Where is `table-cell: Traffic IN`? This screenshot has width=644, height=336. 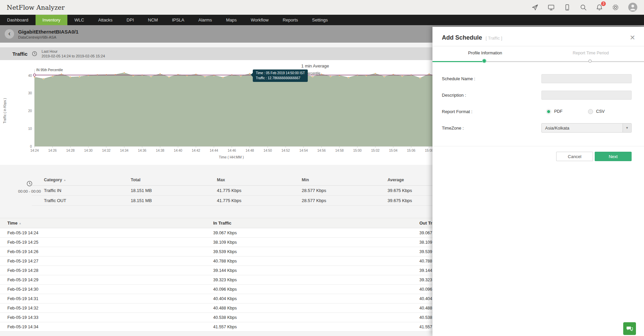 table-cell: Traffic IN is located at coordinates (81, 190).